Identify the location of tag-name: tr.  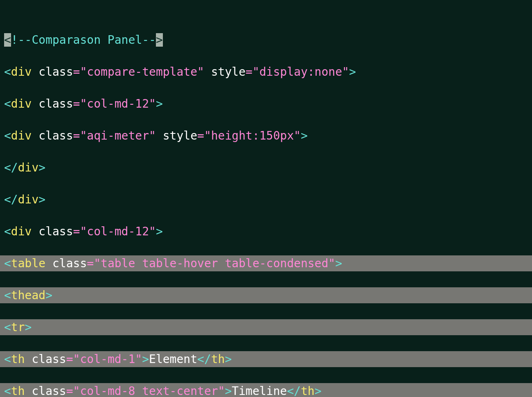
(18, 327).